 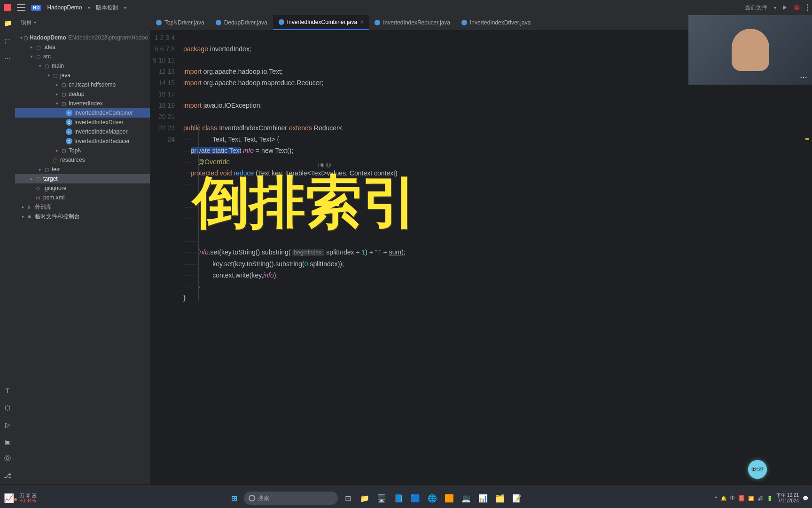 What do you see at coordinates (321, 23) in the screenshot?
I see `editor-tab-active: InvertedIndexCombiner.java×` at bounding box center [321, 23].